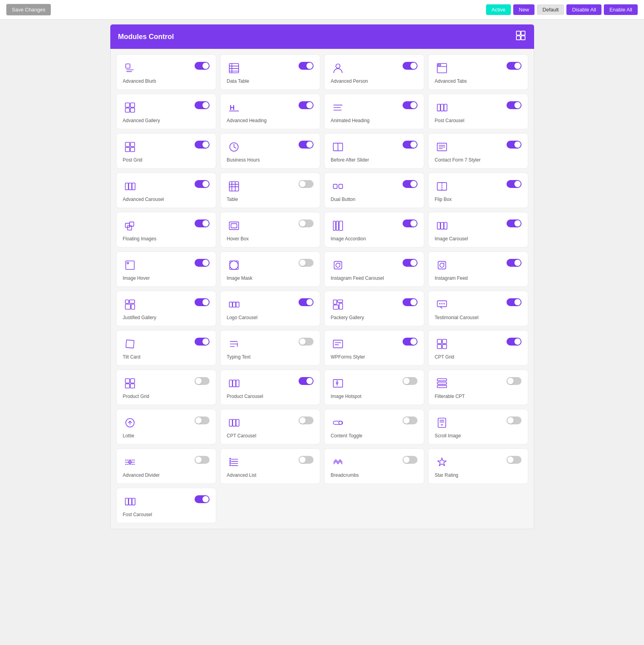  What do you see at coordinates (202, 381) in the screenshot?
I see `toggle-slider` at bounding box center [202, 381].